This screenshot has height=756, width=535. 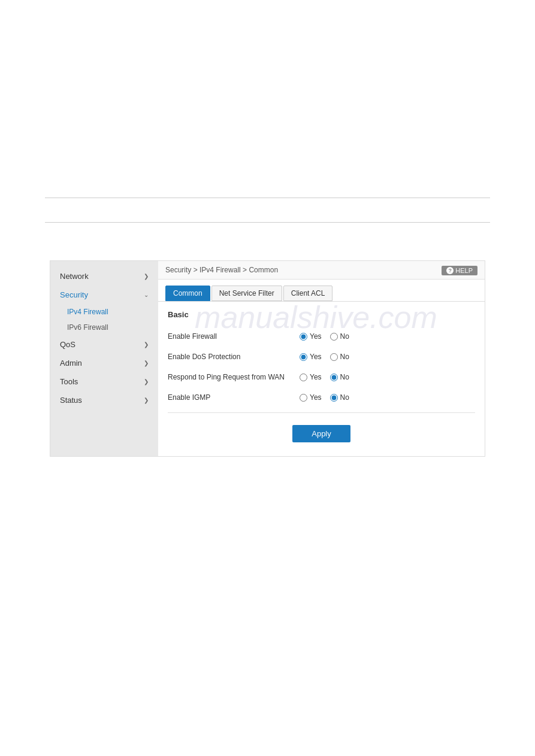 What do you see at coordinates (303, 357) in the screenshot?
I see `radio-enable-dos-yes-input` at bounding box center [303, 357].